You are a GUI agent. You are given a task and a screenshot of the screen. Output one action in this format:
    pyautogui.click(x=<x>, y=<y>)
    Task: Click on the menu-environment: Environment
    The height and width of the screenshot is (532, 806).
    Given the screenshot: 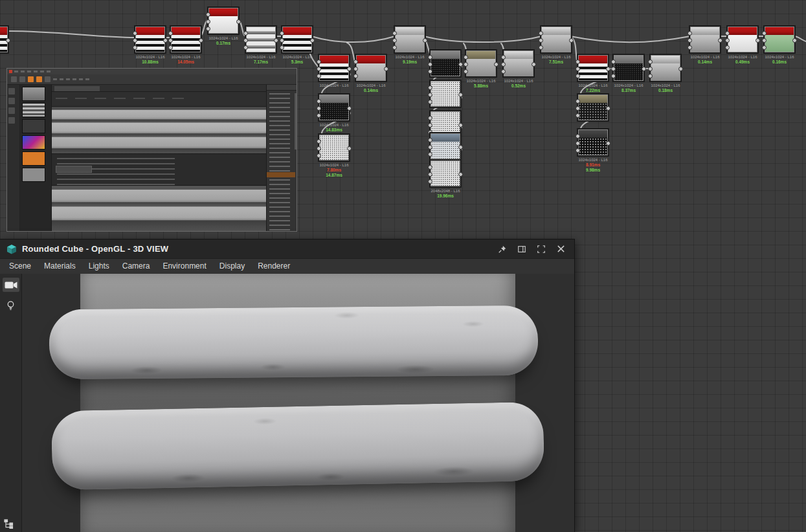 What is the action you would take?
    pyautogui.click(x=184, y=267)
    